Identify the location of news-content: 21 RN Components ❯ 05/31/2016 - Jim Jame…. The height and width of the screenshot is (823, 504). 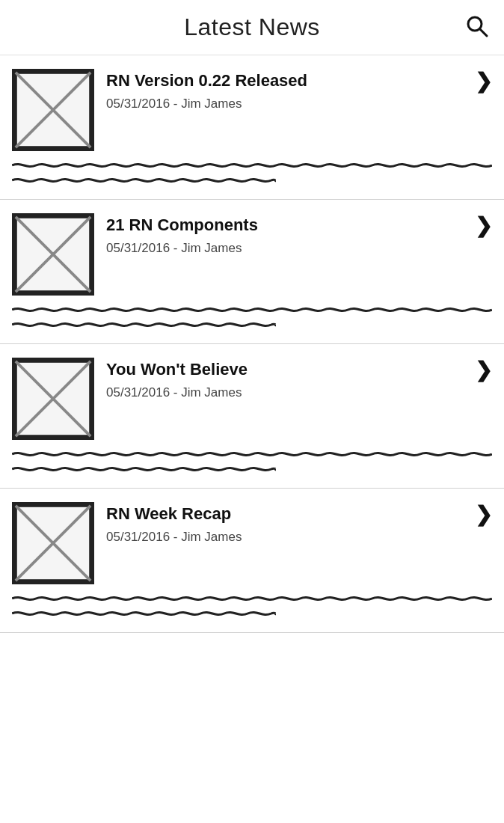
(299, 235).